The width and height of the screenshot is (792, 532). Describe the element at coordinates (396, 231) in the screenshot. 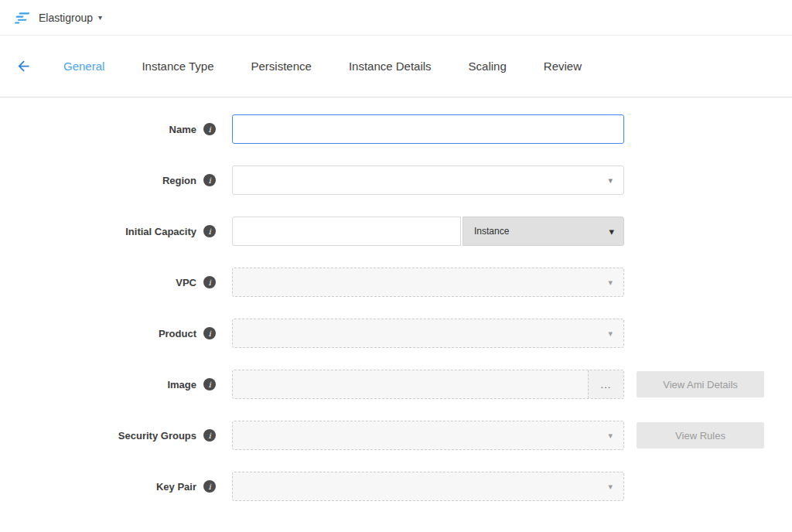

I see `form-row-initial-capacity: Initial Capacity i Instance ▾` at that location.